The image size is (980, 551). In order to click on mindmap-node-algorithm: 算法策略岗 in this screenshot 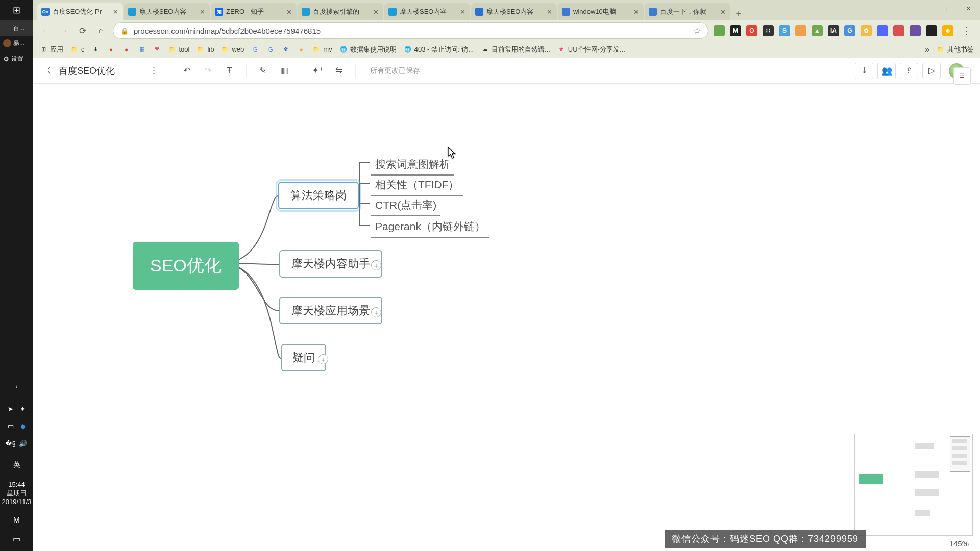, I will do `click(318, 195)`.